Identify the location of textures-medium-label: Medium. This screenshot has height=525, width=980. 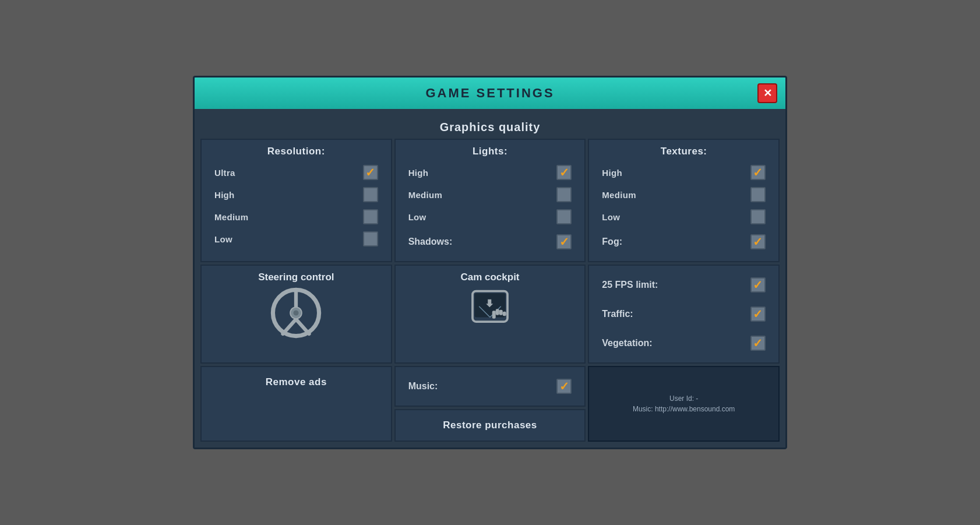
(619, 195).